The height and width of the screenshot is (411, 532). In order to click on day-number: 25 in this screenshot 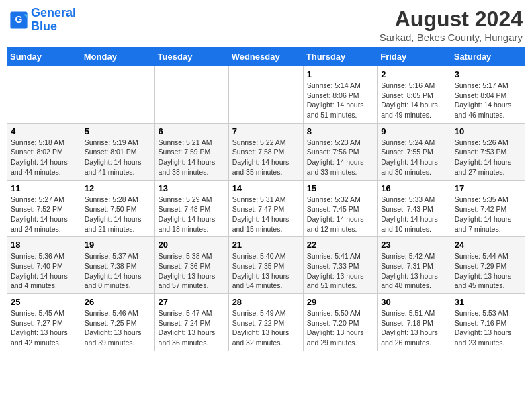, I will do `click(44, 302)`.